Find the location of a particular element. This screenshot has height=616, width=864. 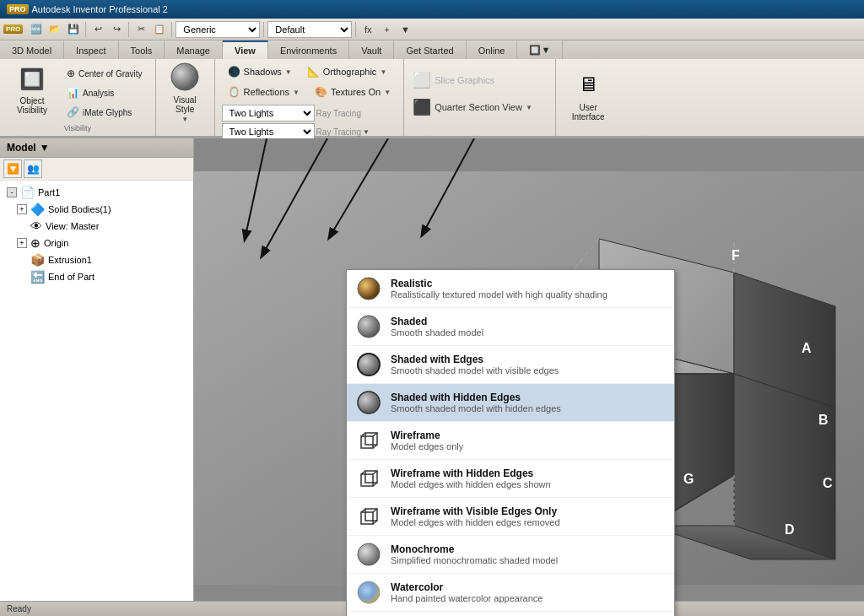

dropdown-item-monochrome: Monochrome Simplified monochromatic shad… is located at coordinates (510, 555).